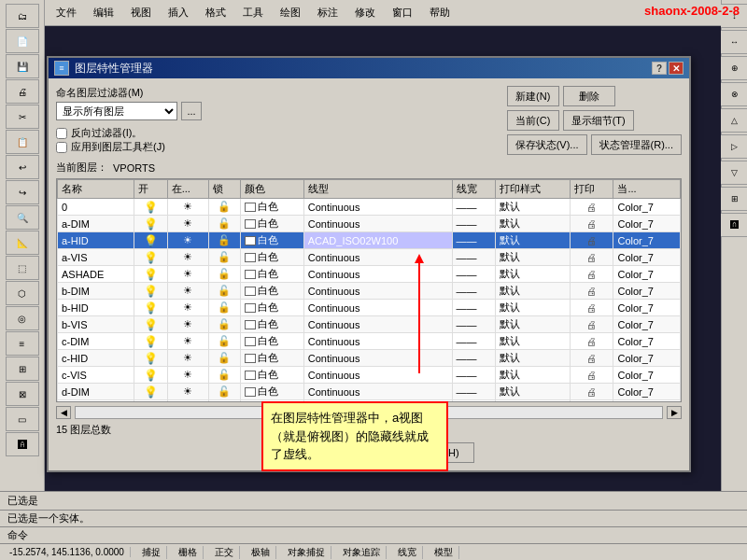  I want to click on table-row: b-VIS 💡 ☀ 🔓 白色 Continuous —— 默认 🖨 Color_…, so click(370, 325).